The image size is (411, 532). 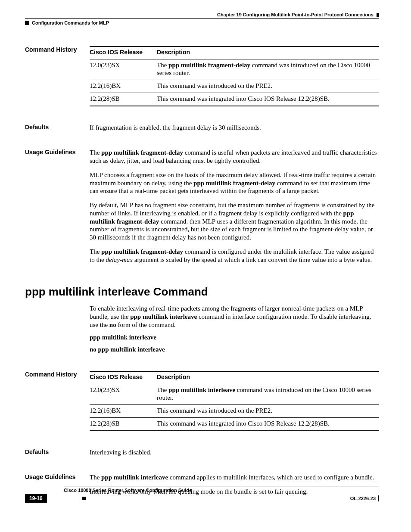 What do you see at coordinates (234, 477) in the screenshot?
I see `usage-paragraph: The ppp multilink interleave command app…` at bounding box center [234, 477].